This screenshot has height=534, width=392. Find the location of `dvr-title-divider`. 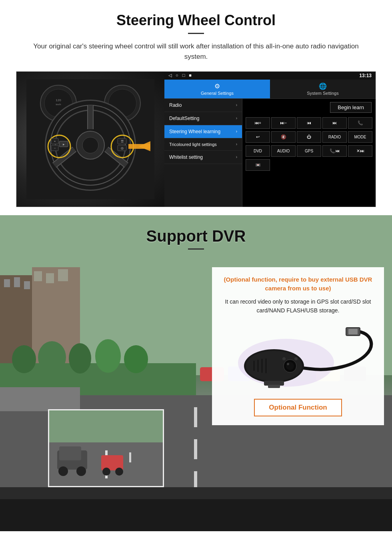

dvr-title-divider is located at coordinates (196, 249).